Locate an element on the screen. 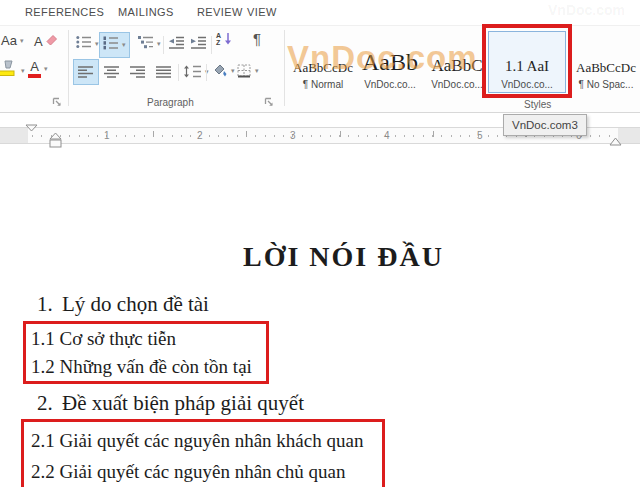 The image size is (640, 487). align-left-button is located at coordinates (86, 72).